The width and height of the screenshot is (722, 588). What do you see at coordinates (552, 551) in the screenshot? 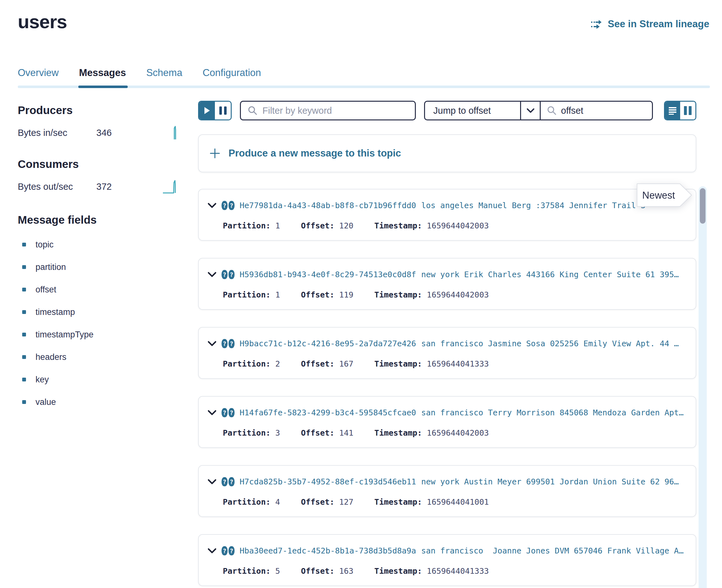
I see `message-value-preview: san francisco Joanne Jones DVM 657046 Fr…` at bounding box center [552, 551].